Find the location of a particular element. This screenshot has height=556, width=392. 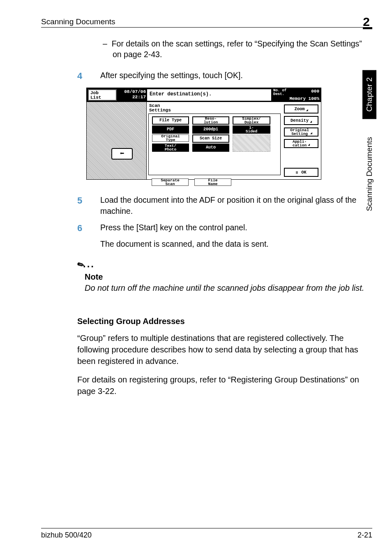

file-name-button: File Name is located at coordinates (213, 182).